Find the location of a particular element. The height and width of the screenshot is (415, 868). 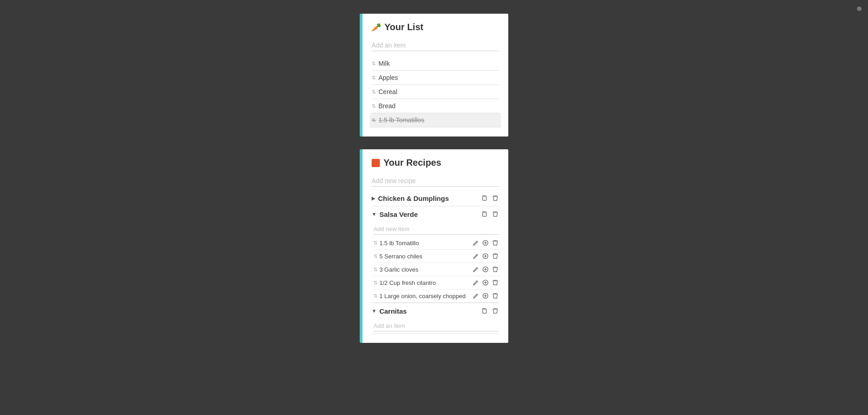

your-list-title: 🥕 Your List is located at coordinates (435, 27).